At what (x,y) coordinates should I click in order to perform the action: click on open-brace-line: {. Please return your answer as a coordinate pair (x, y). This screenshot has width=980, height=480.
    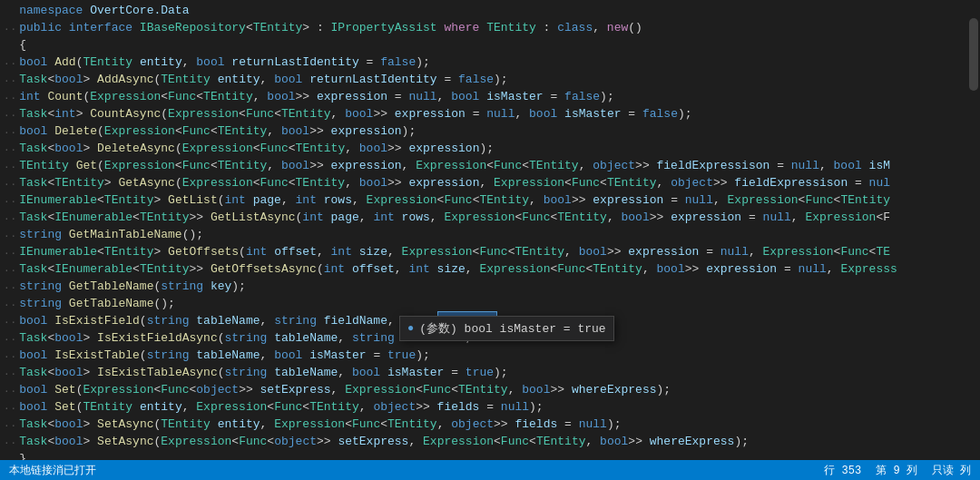
    Looking at the image, I should click on (490, 45).